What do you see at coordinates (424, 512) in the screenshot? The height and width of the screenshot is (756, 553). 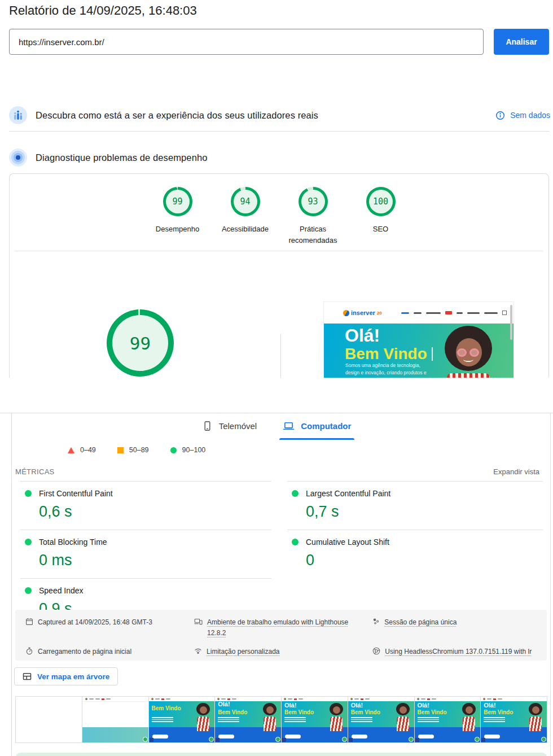 I see `metric-lcp-value: 0,7 s` at bounding box center [424, 512].